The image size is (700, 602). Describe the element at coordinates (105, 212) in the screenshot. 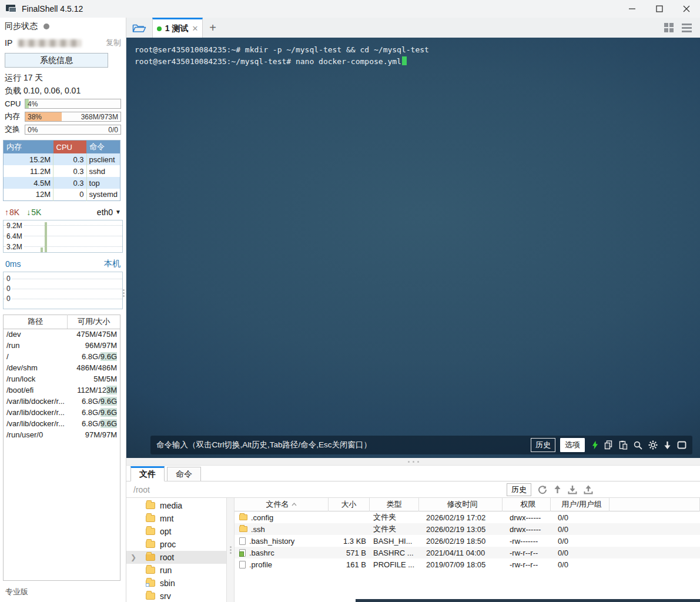

I see `interface-selector: eth0` at that location.